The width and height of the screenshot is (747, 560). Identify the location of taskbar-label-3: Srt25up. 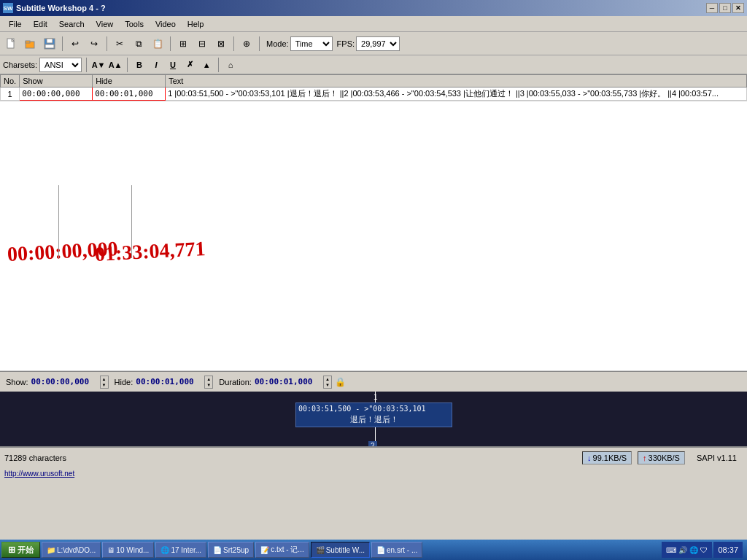
(236, 550).